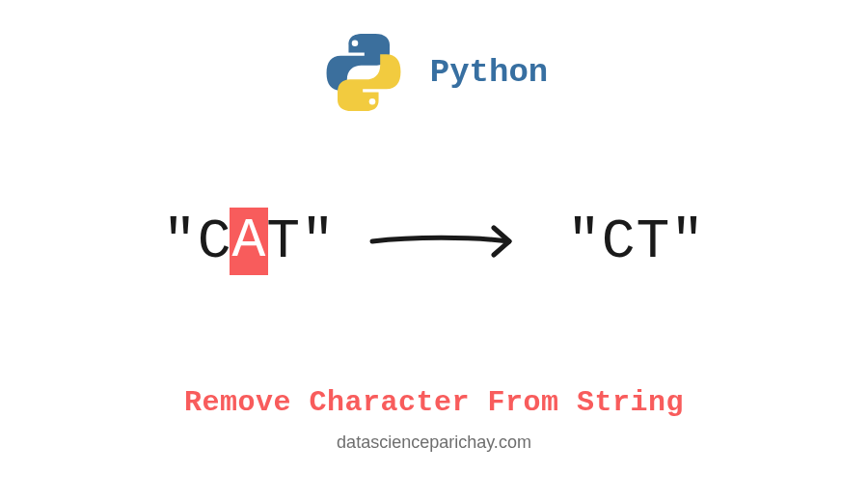  I want to click on python-logo-icon, so click(364, 72).